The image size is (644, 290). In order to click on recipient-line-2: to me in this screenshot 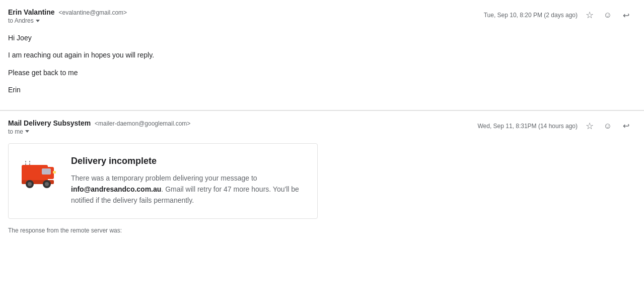, I will do `click(99, 132)`.